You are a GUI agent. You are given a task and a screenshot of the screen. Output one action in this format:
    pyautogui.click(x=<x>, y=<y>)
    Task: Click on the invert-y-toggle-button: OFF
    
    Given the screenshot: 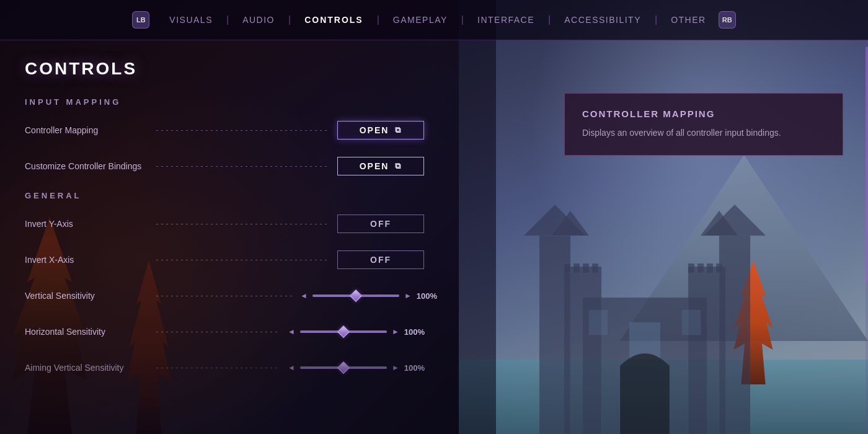 What is the action you would take?
    pyautogui.click(x=381, y=224)
    